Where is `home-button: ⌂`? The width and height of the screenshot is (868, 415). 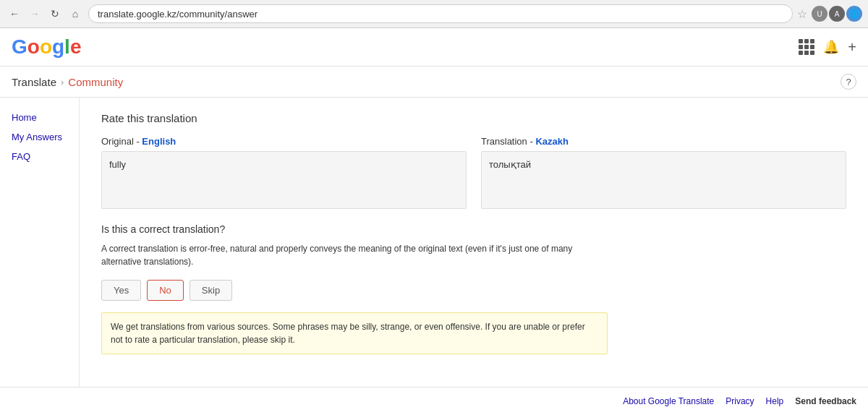 home-button: ⌂ is located at coordinates (75, 14).